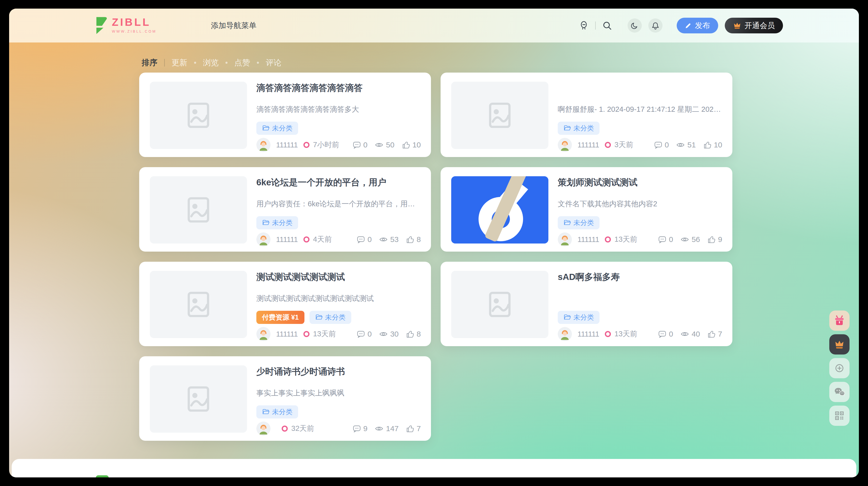 This screenshot has height=486, width=868. I want to click on status-dot, so click(306, 334).